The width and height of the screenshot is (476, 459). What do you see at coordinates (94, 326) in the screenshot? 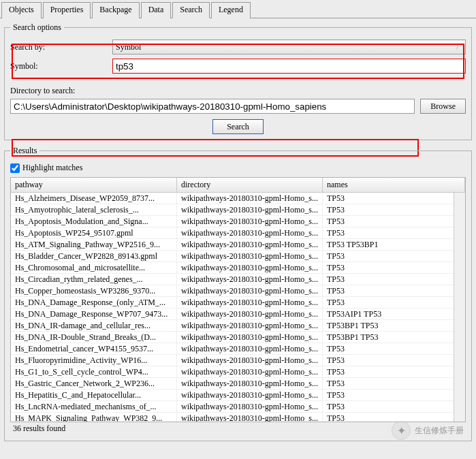
I see `cell-pathway: Hs_DNA_IR-damage_and_cellular_res...` at bounding box center [94, 326].